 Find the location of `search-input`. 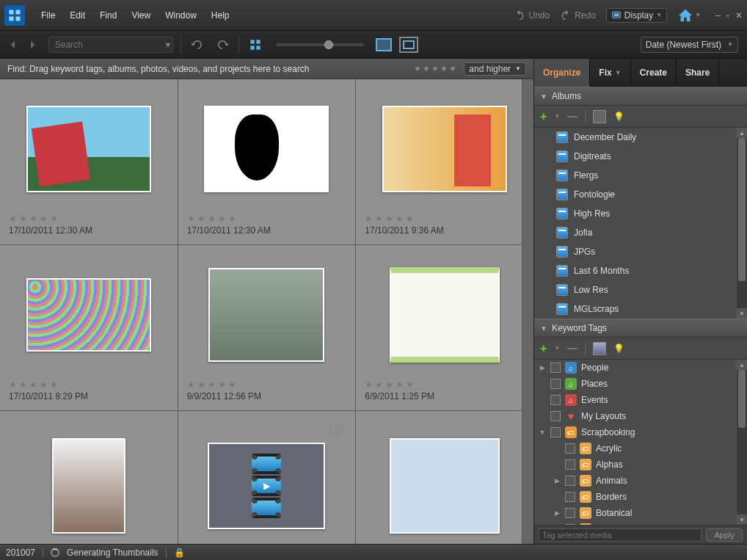

search-input is located at coordinates (110, 45).